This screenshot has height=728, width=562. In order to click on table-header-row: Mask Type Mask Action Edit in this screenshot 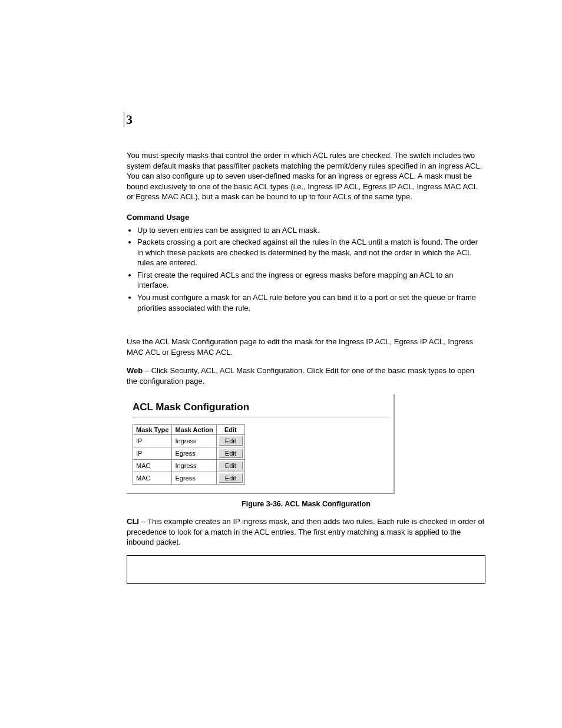, I will do `click(189, 430)`.